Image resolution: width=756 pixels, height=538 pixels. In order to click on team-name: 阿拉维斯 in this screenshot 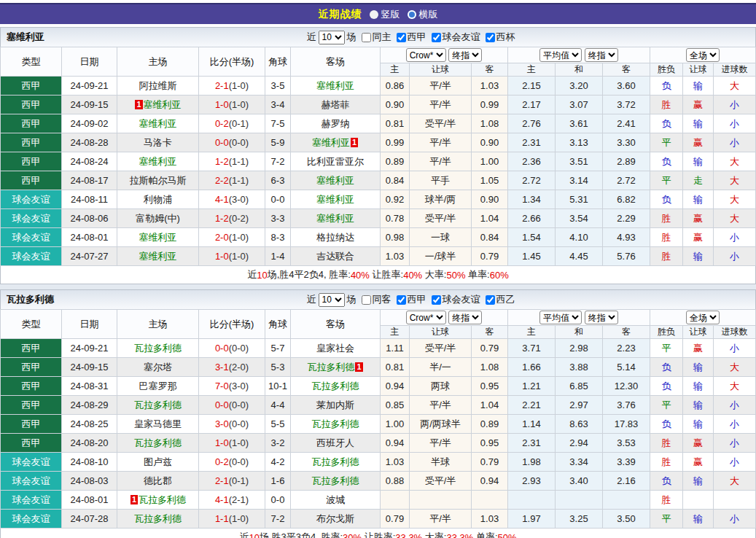, I will do `click(158, 86)`.